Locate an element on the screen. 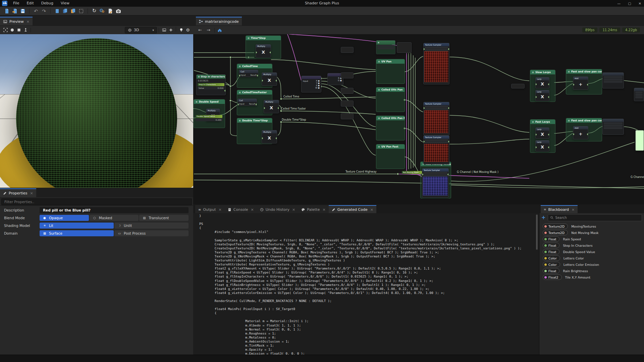 The width and height of the screenshot is (644, 362). tab-undo-history: Undo History × is located at coordinates (278, 209).